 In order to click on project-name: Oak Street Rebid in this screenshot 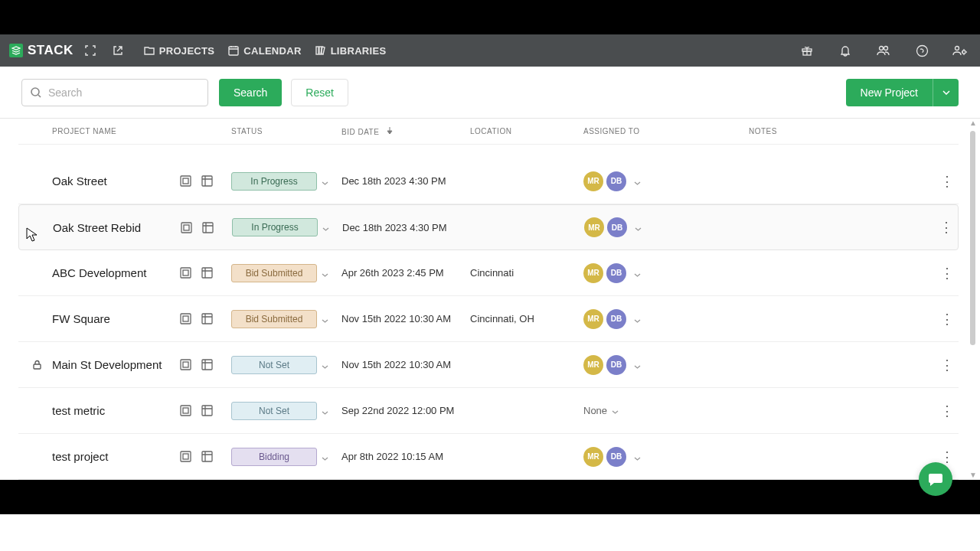, I will do `click(116, 228)`.